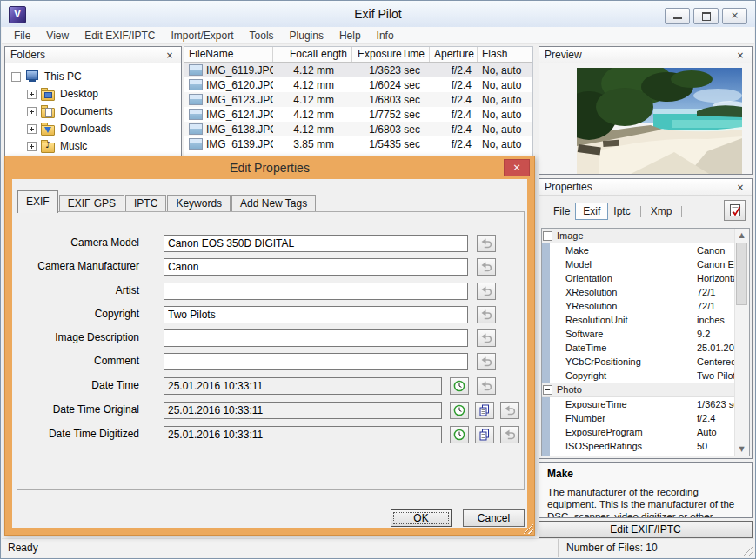 The width and height of the screenshot is (756, 559). I want to click on menu-info: Info, so click(385, 36).